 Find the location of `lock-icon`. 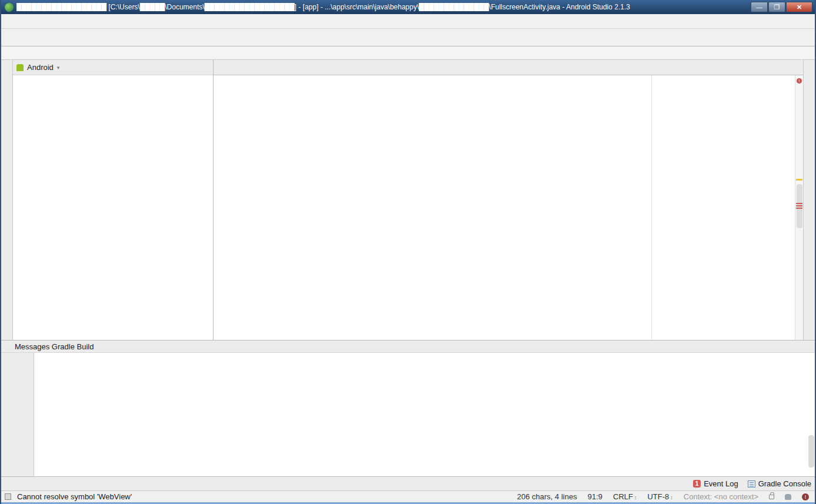

lock-icon is located at coordinates (772, 497).